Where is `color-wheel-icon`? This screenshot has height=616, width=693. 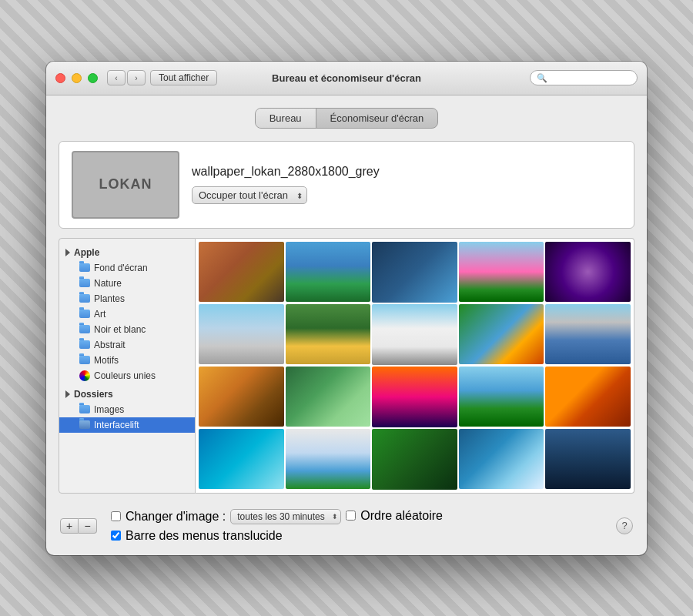 color-wheel-icon is located at coordinates (85, 376).